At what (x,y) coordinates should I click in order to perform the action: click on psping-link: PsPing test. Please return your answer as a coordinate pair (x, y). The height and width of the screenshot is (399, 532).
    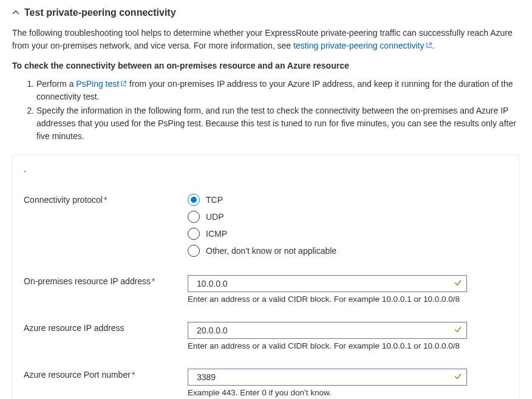
    Looking at the image, I should click on (101, 84).